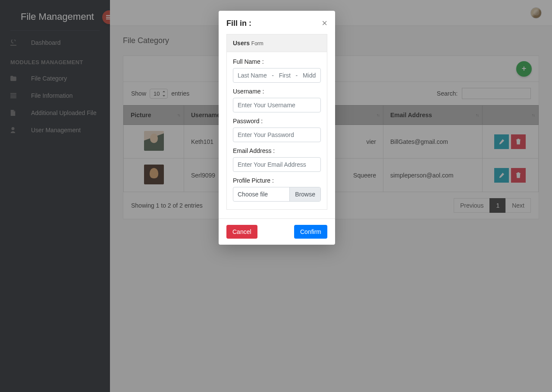  What do you see at coordinates (257, 44) in the screenshot?
I see `form-header-light: Form` at bounding box center [257, 44].